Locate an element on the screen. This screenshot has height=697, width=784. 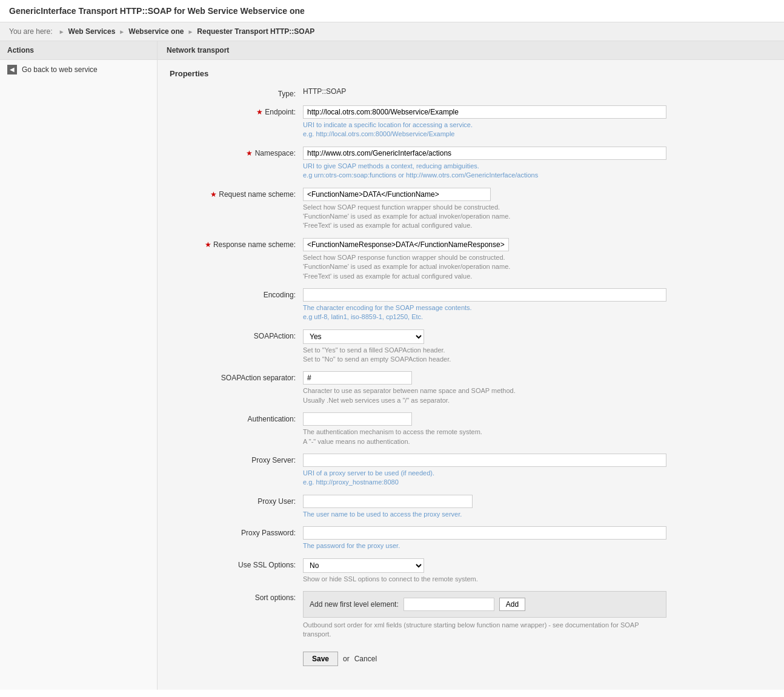
cancel-link: Cancel is located at coordinates (366, 659).